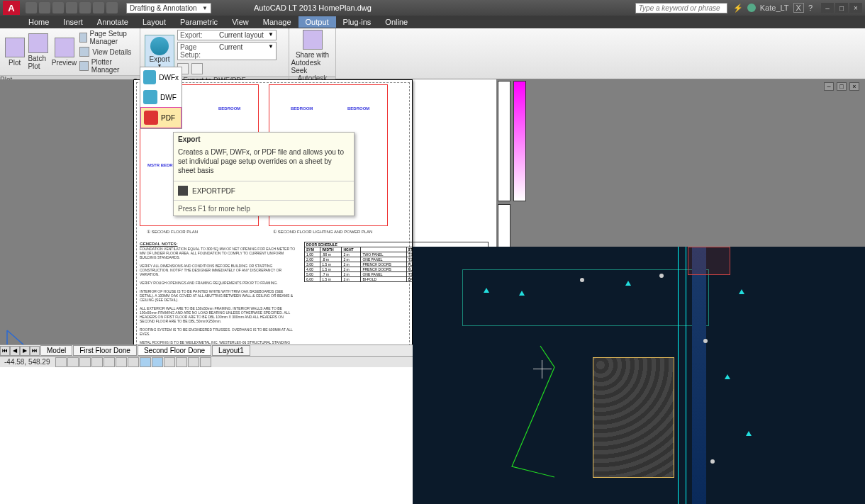 Image resolution: width=865 pixels, height=504 pixels. I want to click on help-icon: ?, so click(810, 8).